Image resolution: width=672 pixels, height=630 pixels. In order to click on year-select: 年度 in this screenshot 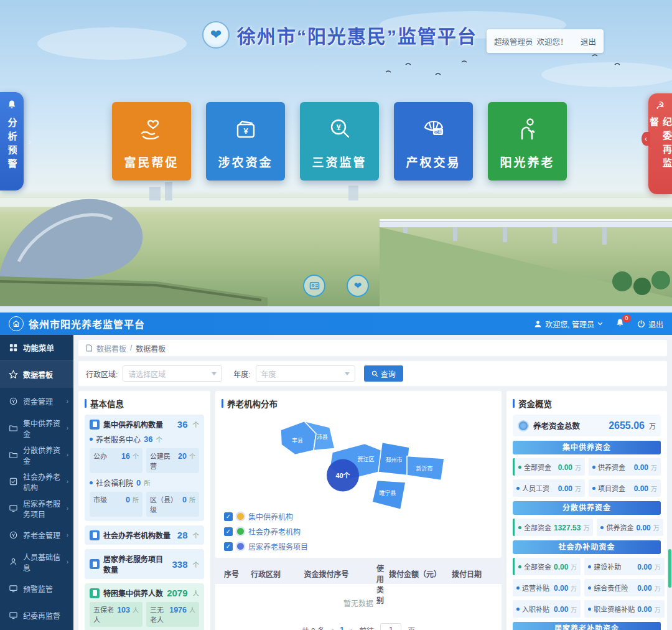, I will do `click(306, 374)`.